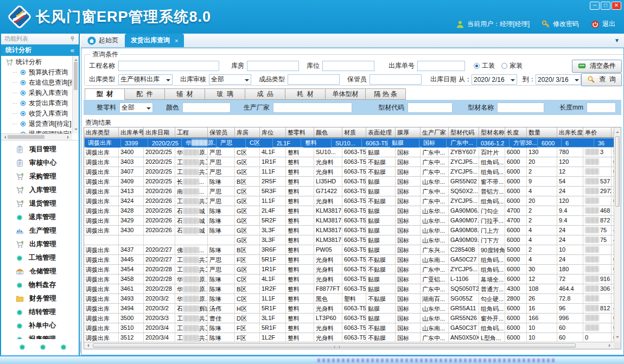 Image resolution: width=624 pixels, height=364 pixels. I want to click on sidebar-menu-item: 财务管理, so click(40, 298).